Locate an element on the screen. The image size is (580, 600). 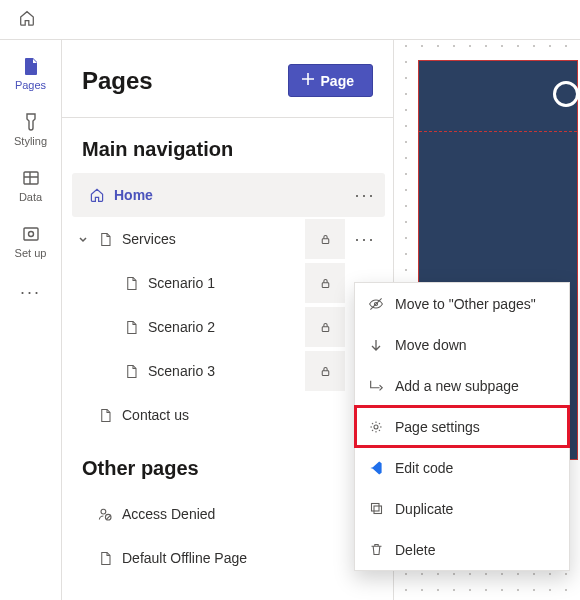
arrow-down-icon is located at coordinates (376, 345).